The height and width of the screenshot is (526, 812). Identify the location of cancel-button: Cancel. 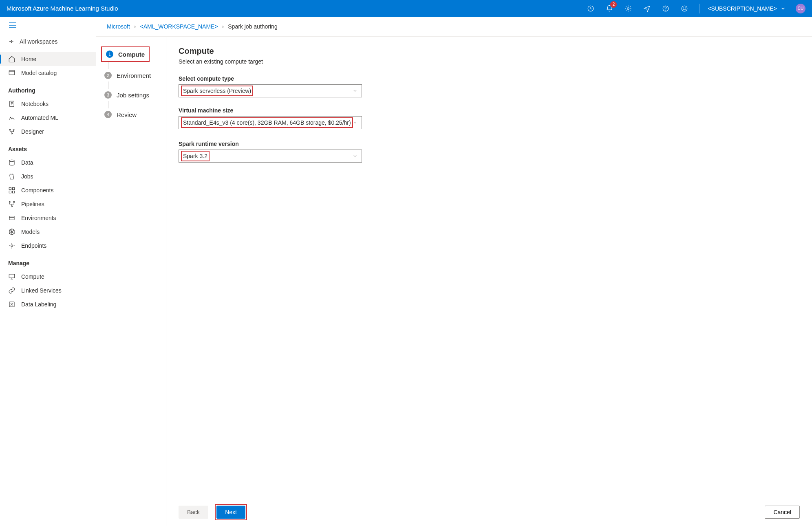
(782, 512).